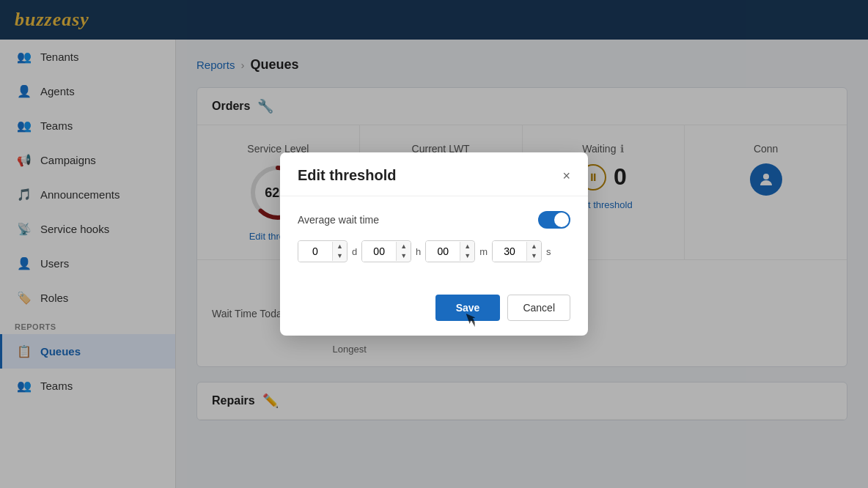 This screenshot has height=488, width=868. I want to click on seconds-unit: s, so click(548, 252).